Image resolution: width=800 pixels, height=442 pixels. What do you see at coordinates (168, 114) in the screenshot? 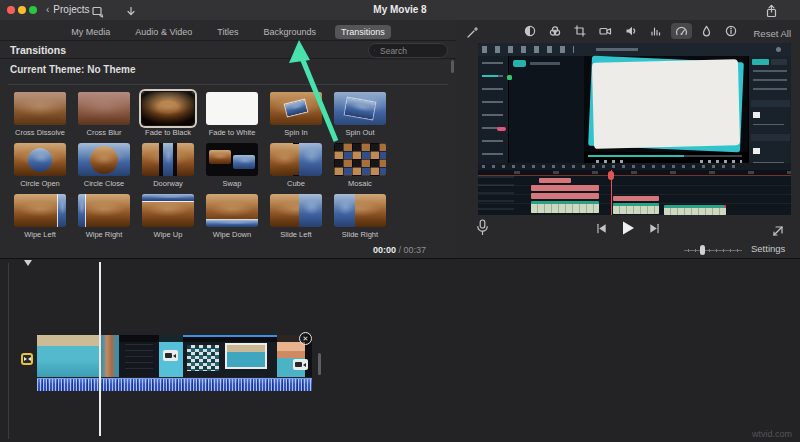
I see `transition-fade-to-black: Fade to Black` at bounding box center [168, 114].